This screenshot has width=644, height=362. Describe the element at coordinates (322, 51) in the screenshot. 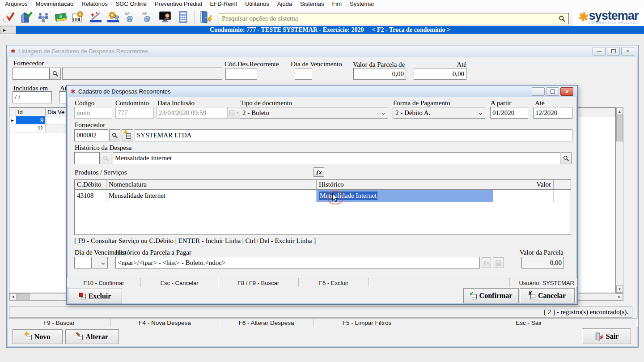

I see `listagem-titlebar: ✱ Listagem de Geradores de Despesas Reco…` at that location.